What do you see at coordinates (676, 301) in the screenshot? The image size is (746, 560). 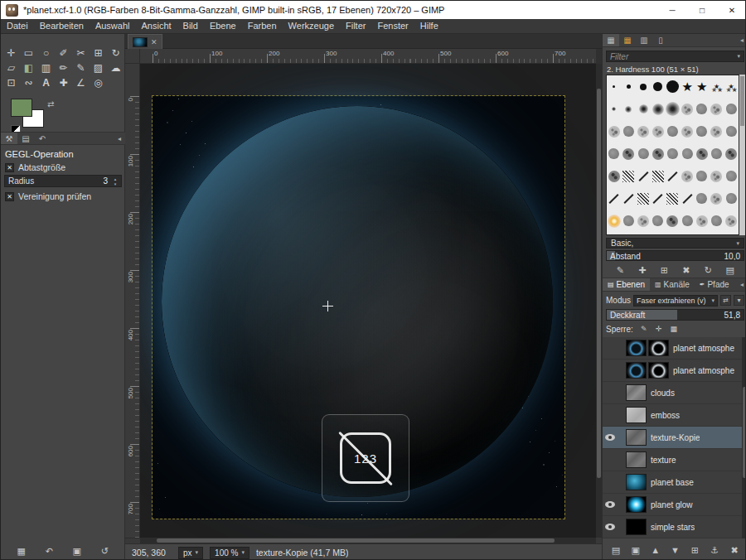 I see `layer-mode-dropdown: Faser extrahieren (v) ▾` at bounding box center [676, 301].